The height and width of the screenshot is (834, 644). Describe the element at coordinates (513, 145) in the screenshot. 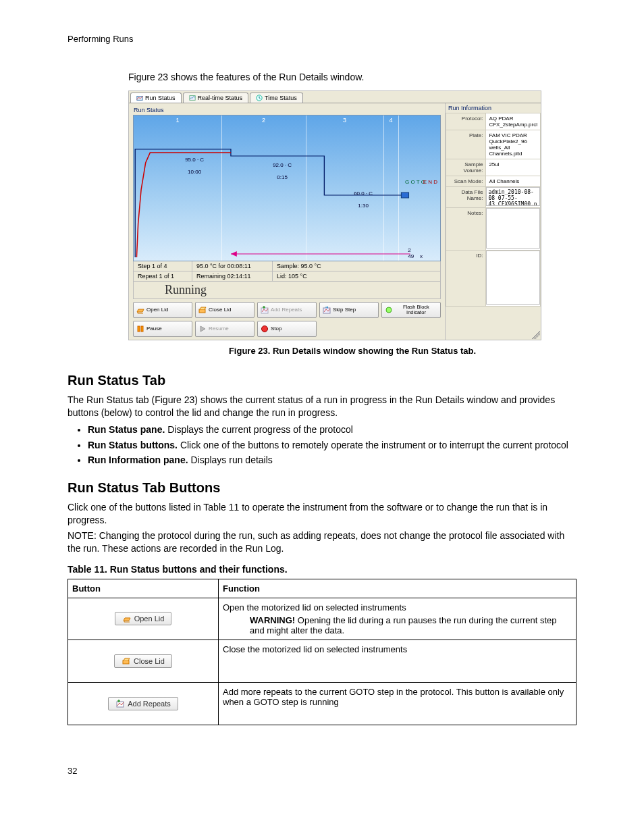

I see `info-plate-v: FAM VIC PDAR QuickPlate2_96 wells_All Ch…` at that location.